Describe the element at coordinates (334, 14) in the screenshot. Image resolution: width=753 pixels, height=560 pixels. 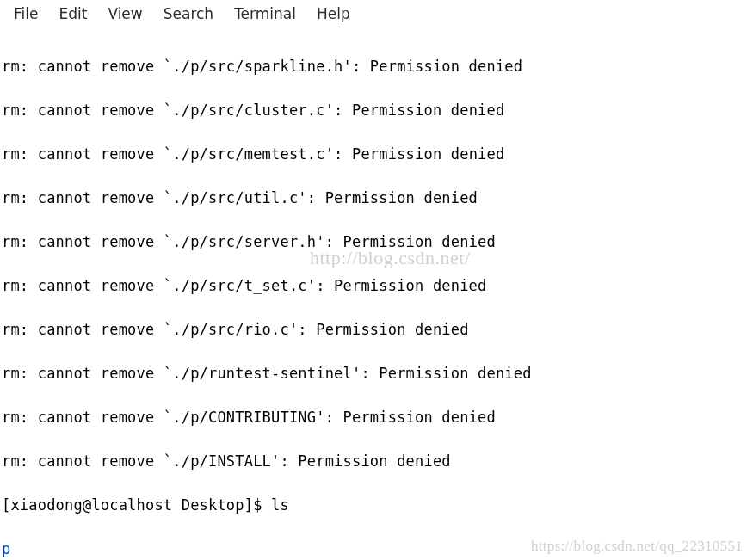
I see `menu-help: Help` at that location.